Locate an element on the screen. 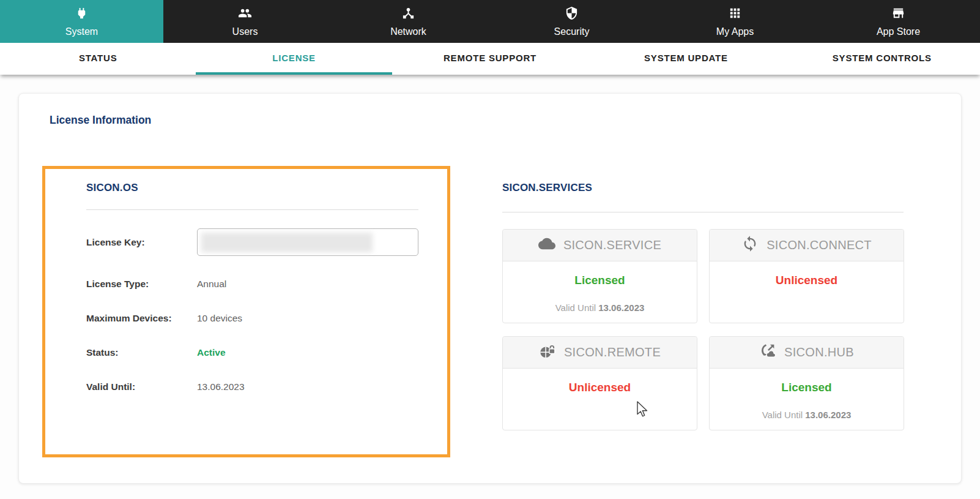 This screenshot has width=980, height=499. service-card-sicon-service: SICON.SERVICE Licensed Valid Until 13.06… is located at coordinates (600, 276).